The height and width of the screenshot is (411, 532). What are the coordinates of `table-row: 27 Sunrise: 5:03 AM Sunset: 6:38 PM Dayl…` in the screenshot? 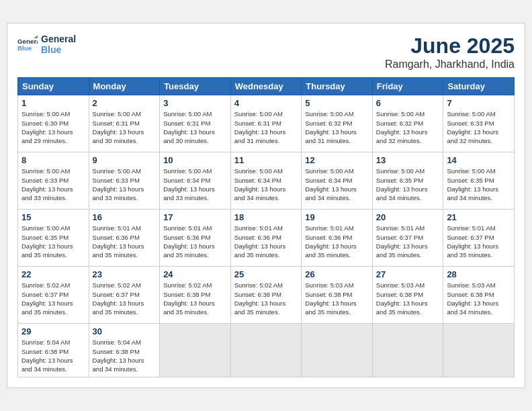 It's located at (408, 295).